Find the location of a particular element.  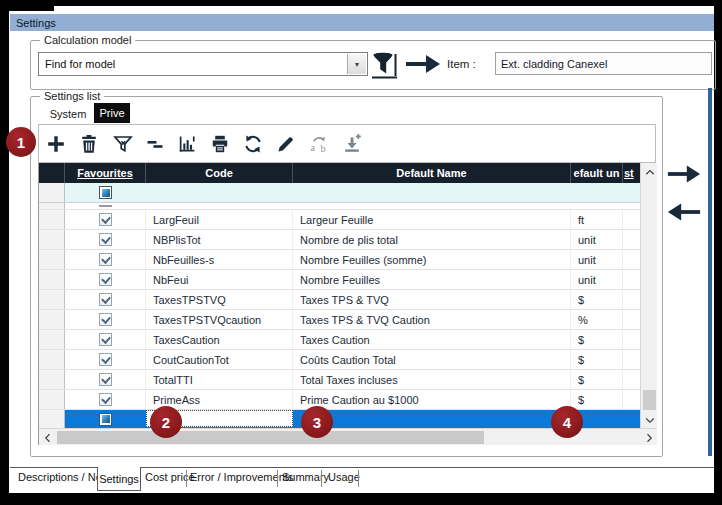

header-st: st is located at coordinates (632, 173).